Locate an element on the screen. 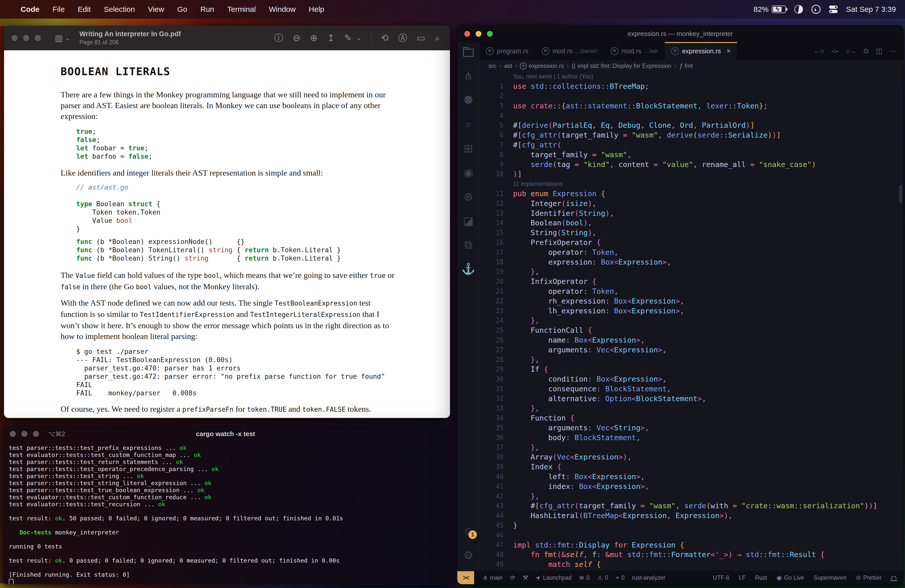  code-text is located at coordinates (515, 116).